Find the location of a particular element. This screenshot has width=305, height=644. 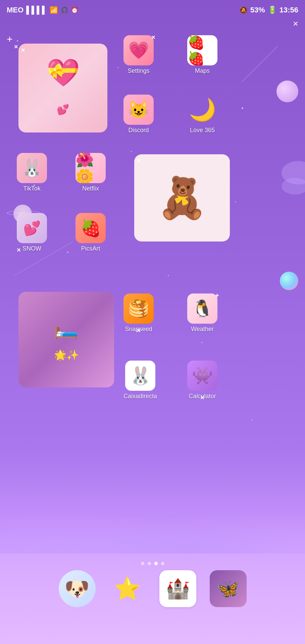

app-dock: 🐶 ⭐ 🏰 🦋 is located at coordinates (152, 599).